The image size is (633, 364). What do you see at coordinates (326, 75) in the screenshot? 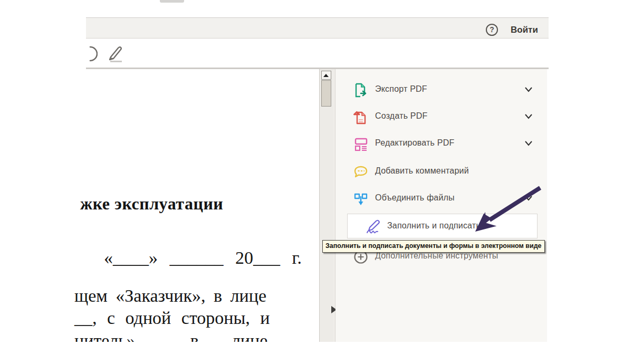
I see `scroll-up-button` at bounding box center [326, 75].